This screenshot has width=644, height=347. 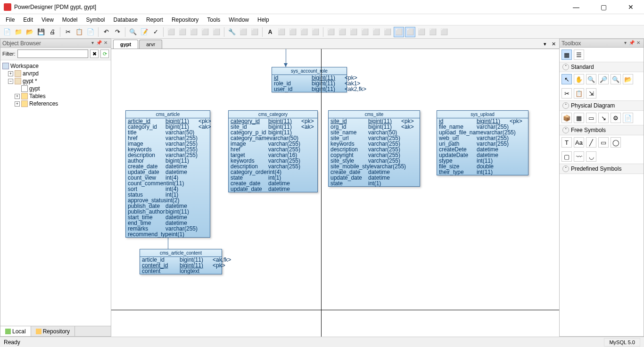 What do you see at coordinates (144, 32) in the screenshot?
I see `properties-icon: 📝` at bounding box center [144, 32].